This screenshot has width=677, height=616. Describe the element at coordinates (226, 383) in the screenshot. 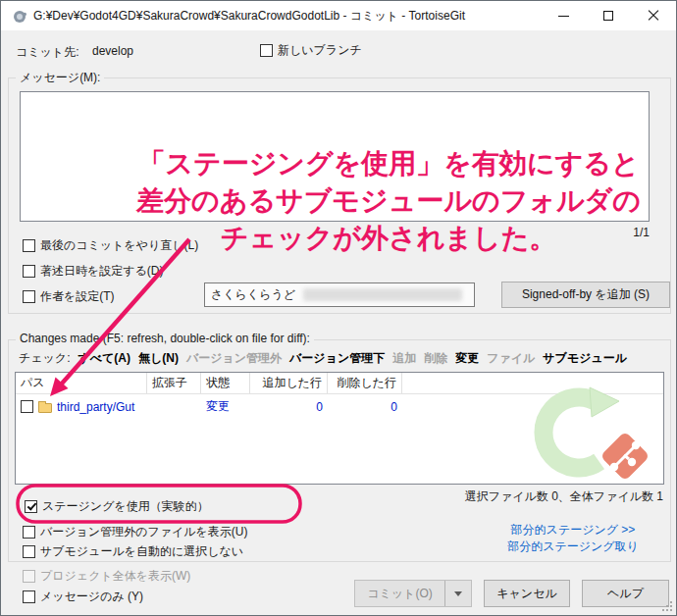

I see `column-header-status: 状態` at that location.